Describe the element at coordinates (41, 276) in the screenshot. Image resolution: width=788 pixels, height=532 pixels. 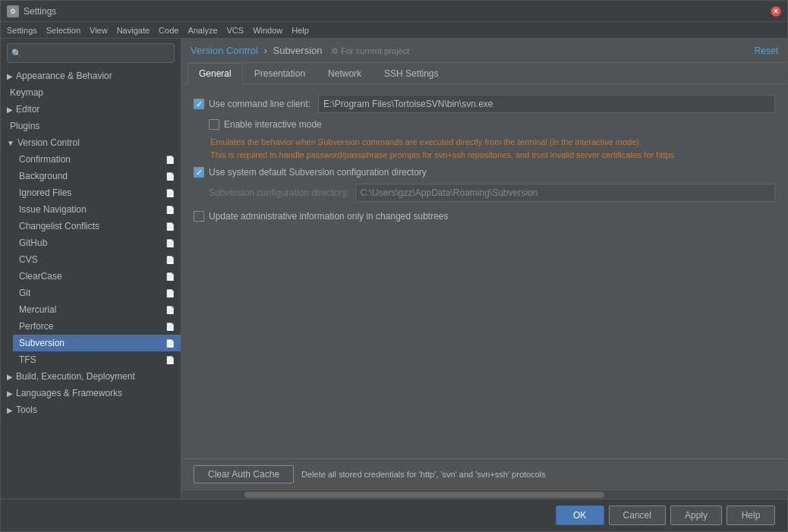
I see `sidebar-item-label: ClearCase` at that location.